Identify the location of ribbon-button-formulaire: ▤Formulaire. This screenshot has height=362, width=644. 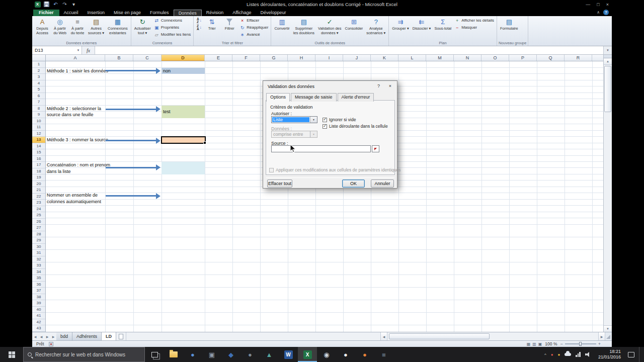
(509, 28).